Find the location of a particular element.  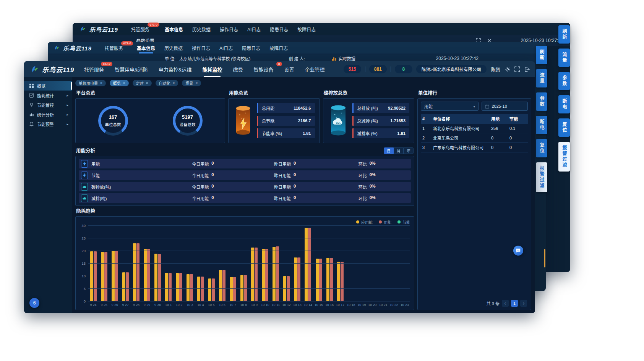

x-tick-label: 9-27 is located at coordinates (125, 305).